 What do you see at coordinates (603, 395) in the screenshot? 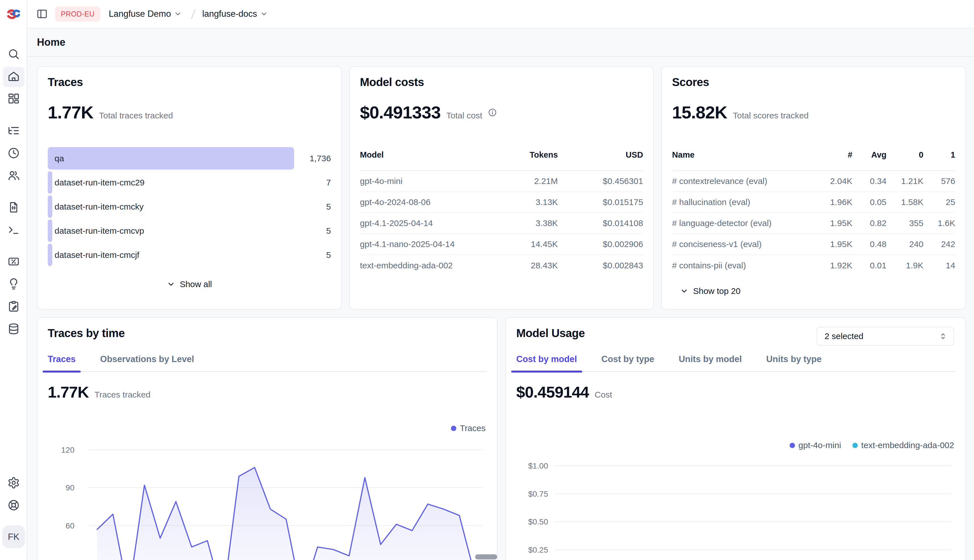
I see `model-usage-cost-caption: Cost` at bounding box center [603, 395].